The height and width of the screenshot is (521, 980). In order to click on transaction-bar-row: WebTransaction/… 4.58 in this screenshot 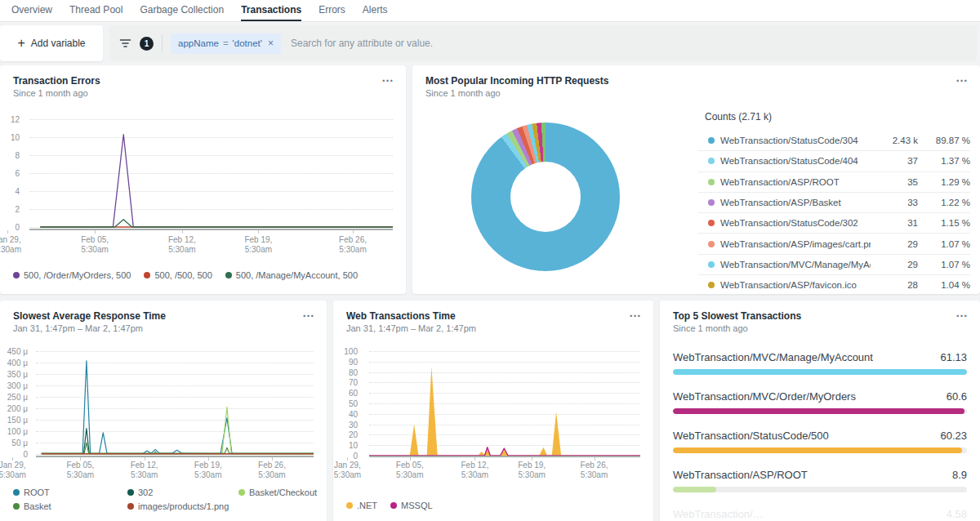, I will do `click(820, 514)`.